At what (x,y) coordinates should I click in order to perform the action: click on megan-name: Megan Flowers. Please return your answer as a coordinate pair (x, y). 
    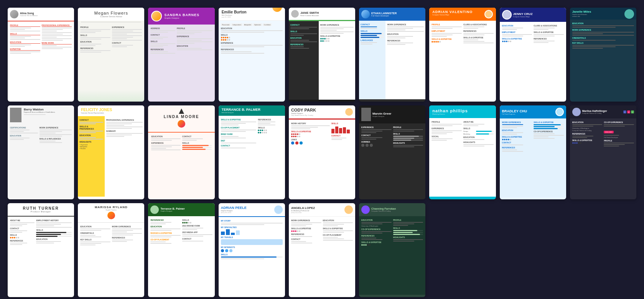
    Looking at the image, I should click on (111, 13).